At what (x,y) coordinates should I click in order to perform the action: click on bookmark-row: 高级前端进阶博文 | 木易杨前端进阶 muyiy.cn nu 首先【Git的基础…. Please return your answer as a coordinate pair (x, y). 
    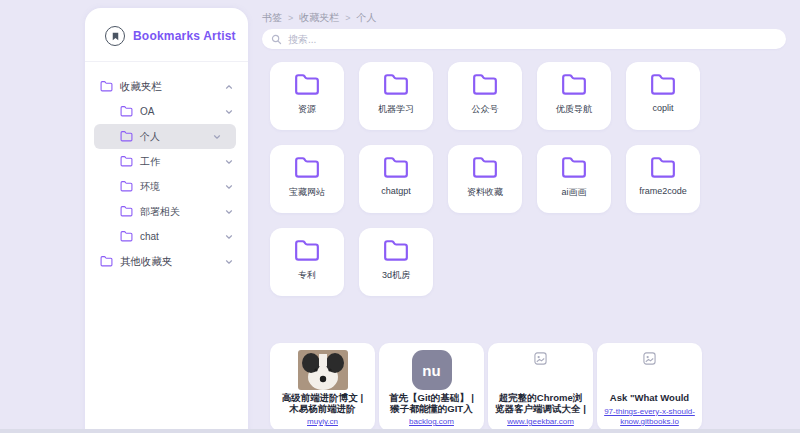
    Looking at the image, I should click on (486, 387).